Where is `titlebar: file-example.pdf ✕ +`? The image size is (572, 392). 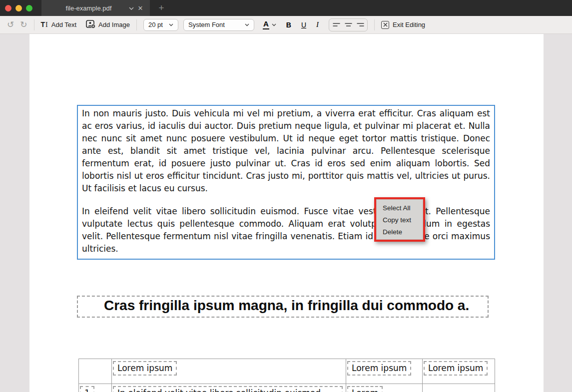
titlebar: file-example.pdf ✕ + is located at coordinates (286, 8).